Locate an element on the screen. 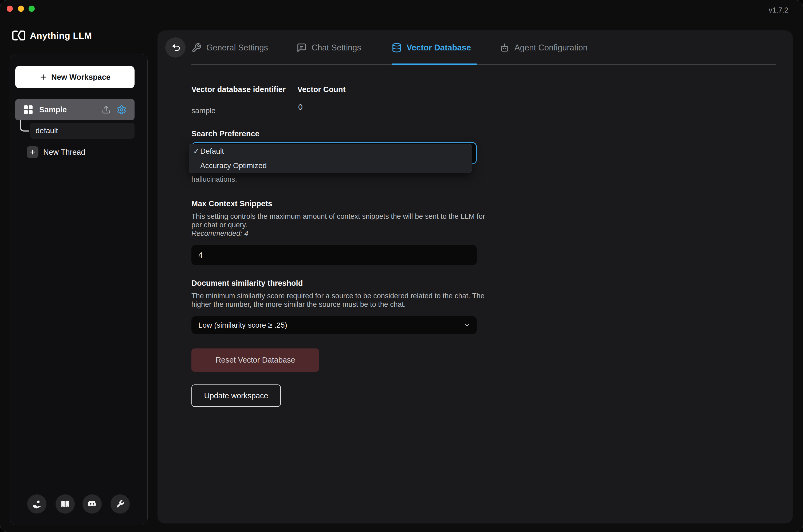 This screenshot has width=803, height=532. wrench-icon is located at coordinates (197, 48).